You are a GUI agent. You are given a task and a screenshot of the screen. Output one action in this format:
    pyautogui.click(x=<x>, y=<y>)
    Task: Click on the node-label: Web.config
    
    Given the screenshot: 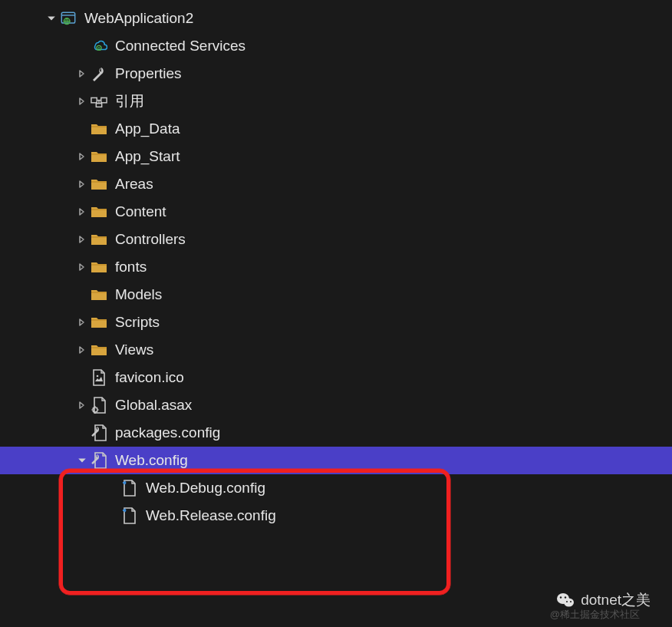 What is the action you would take?
    pyautogui.click(x=152, y=460)
    